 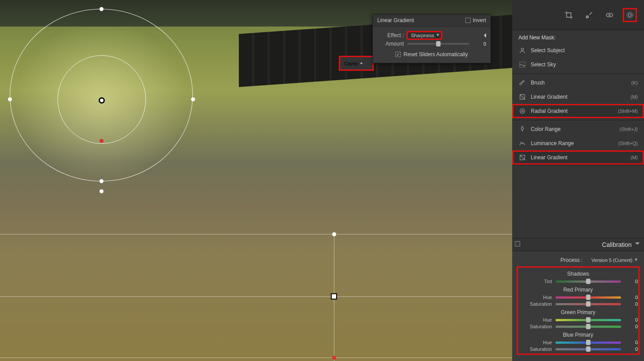 I want to click on keyboard-shortcut: (Shift+Q), so click(x=628, y=143).